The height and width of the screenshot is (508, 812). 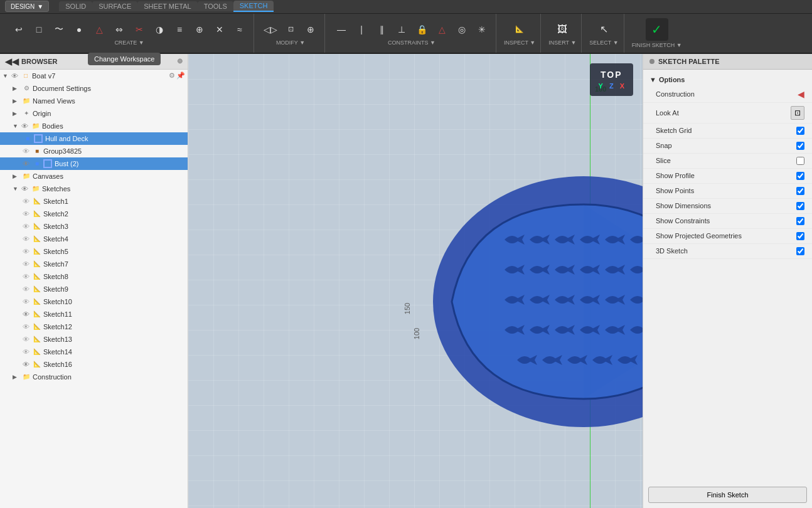 What do you see at coordinates (26, 226) in the screenshot?
I see `eye-sketch3: 👁` at bounding box center [26, 226].